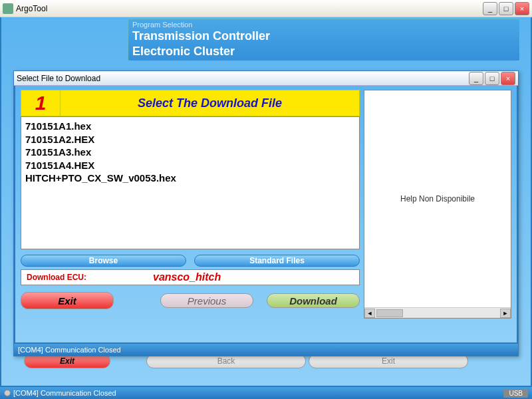 Image resolution: width=532 pixels, height=399 pixels. I want to click on dialog-titlebar: Select File to Download _ □ ×, so click(266, 78).